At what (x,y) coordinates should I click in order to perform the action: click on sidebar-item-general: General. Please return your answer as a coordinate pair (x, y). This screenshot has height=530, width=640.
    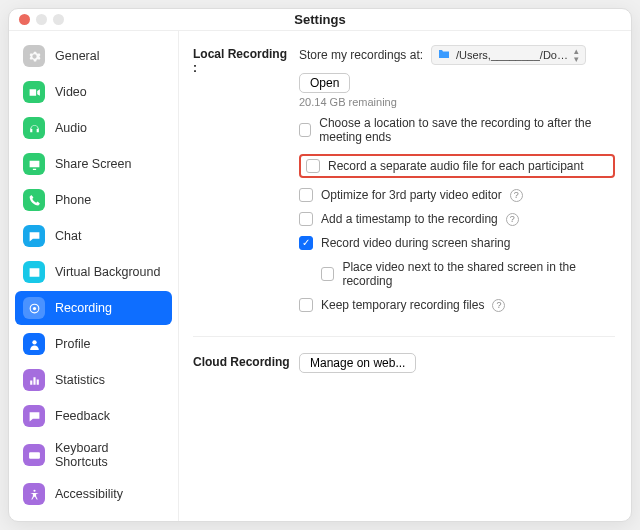
    Looking at the image, I should click on (94, 56).